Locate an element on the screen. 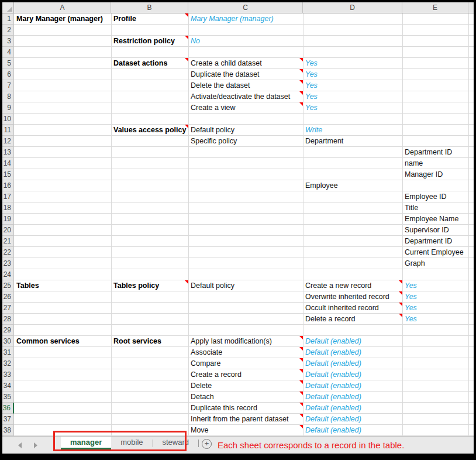 The width and height of the screenshot is (476, 460). cell-C37: Inherit from the parent dataset is located at coordinates (246, 419).